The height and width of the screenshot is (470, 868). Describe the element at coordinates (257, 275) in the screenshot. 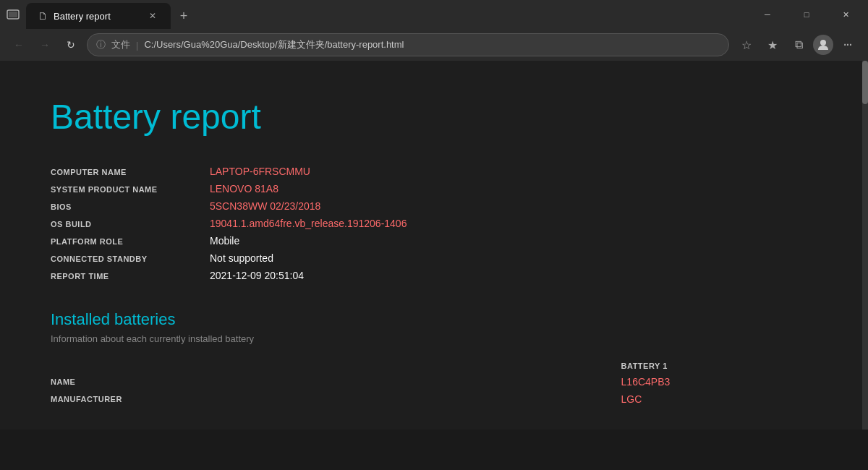

I see `info-value: 2021-12-09 20:51:04` at that location.